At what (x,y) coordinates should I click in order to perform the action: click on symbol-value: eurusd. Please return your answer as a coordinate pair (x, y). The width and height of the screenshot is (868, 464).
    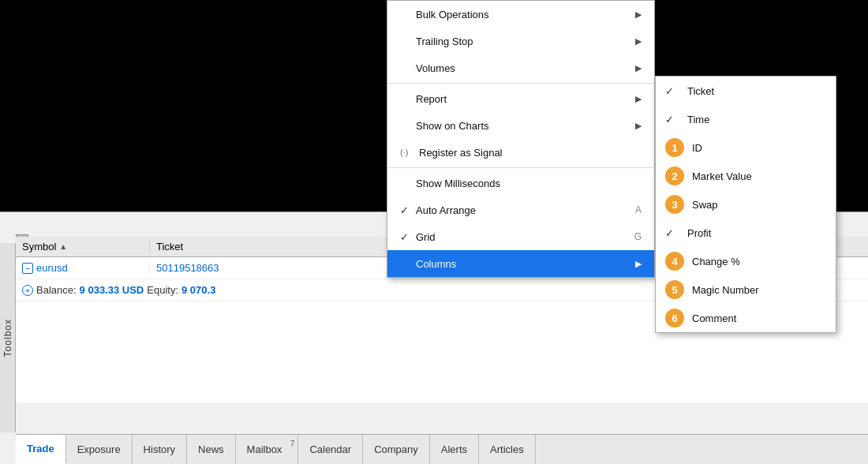
    Looking at the image, I should click on (52, 268).